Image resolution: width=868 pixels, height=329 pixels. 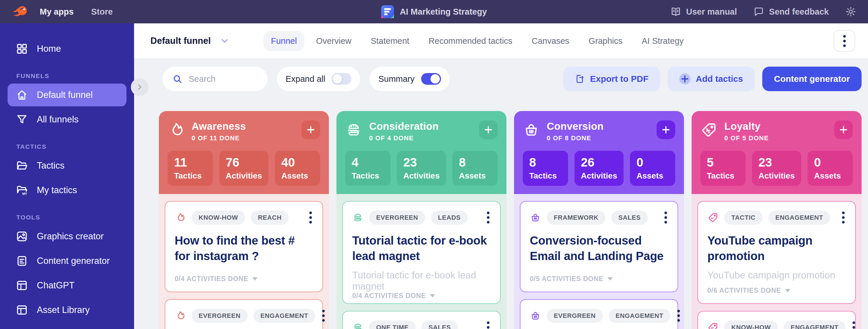 I want to click on stat-tactics: 8 Tactics, so click(x=545, y=168).